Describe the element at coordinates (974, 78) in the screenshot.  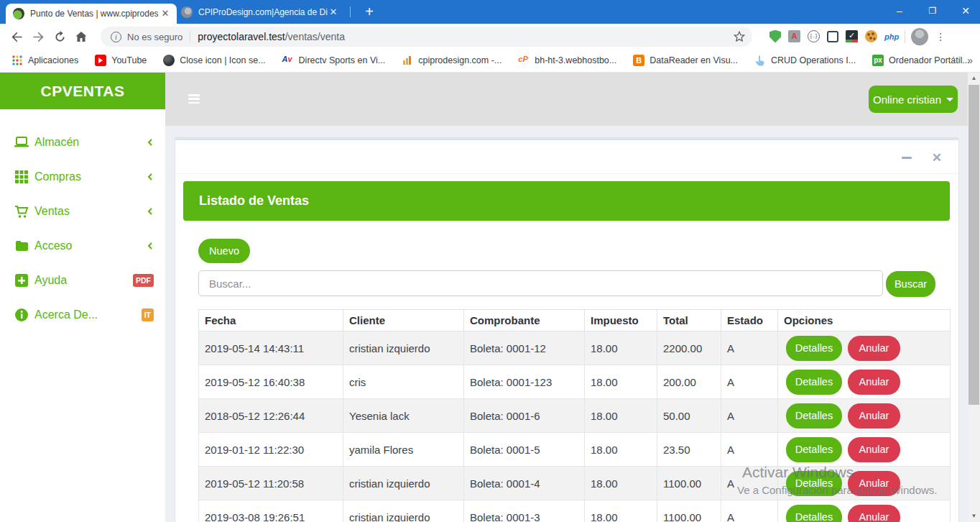
I see `scrollbar-up-icon: ▲` at that location.